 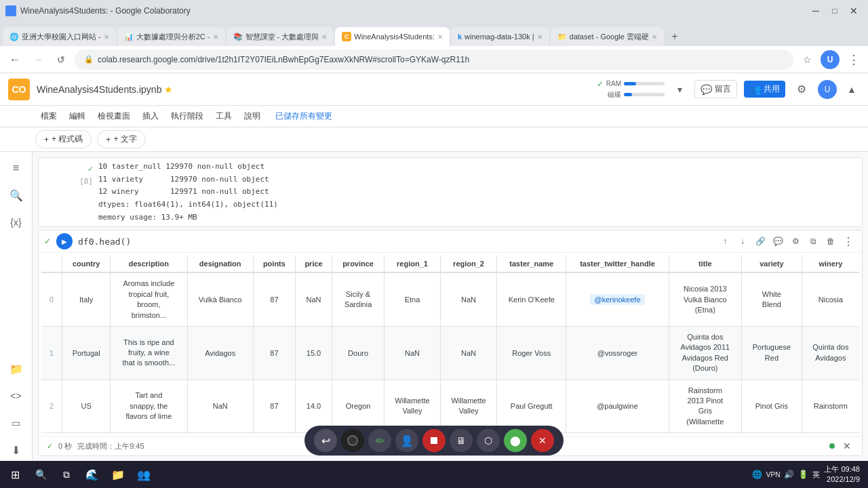 What do you see at coordinates (168, 89) in the screenshot?
I see `star-icon: ★` at bounding box center [168, 89].